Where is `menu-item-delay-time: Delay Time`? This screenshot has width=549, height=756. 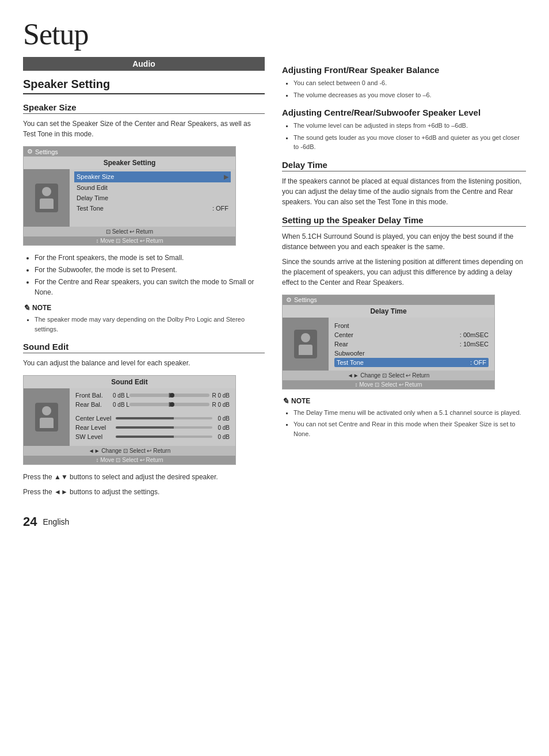
menu-item-delay-time: Delay Time is located at coordinates (152, 198).